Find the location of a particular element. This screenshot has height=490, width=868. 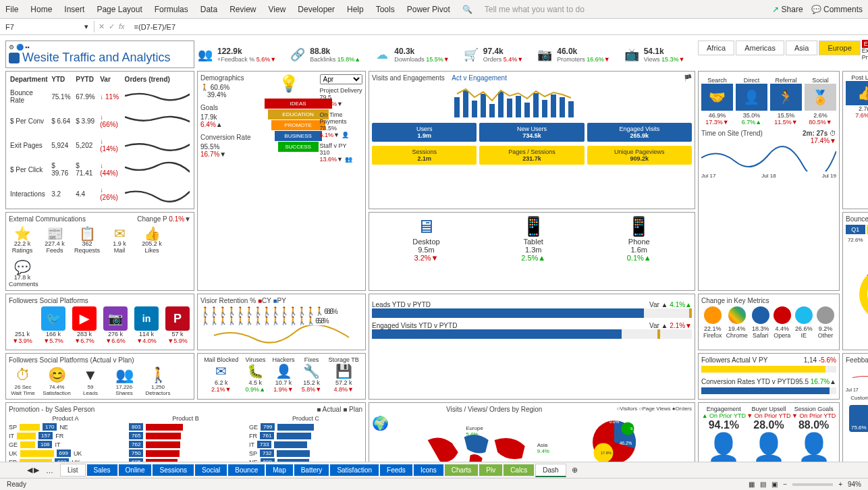

svg-text: 17.8% is located at coordinates (606, 453).